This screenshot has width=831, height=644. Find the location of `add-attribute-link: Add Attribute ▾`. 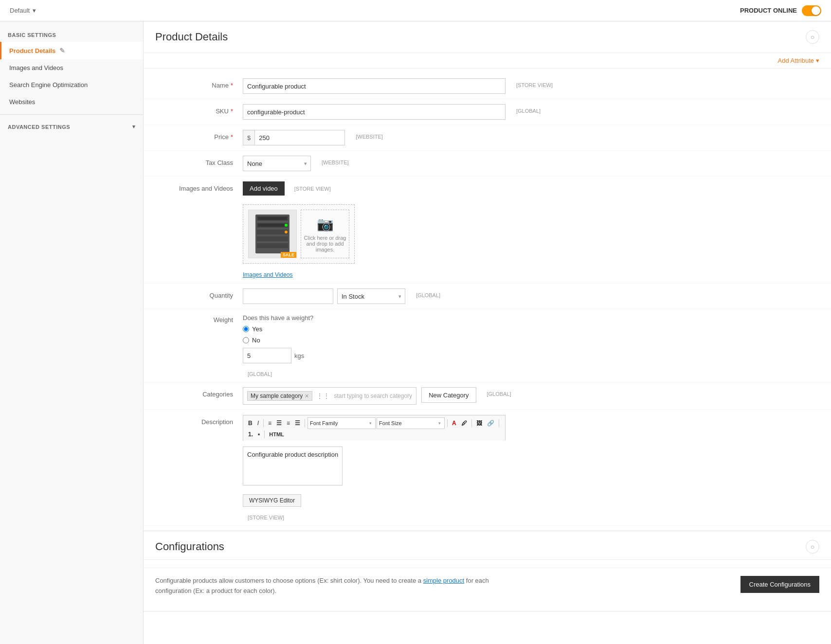

add-attribute-link: Add Attribute ▾ is located at coordinates (799, 60).